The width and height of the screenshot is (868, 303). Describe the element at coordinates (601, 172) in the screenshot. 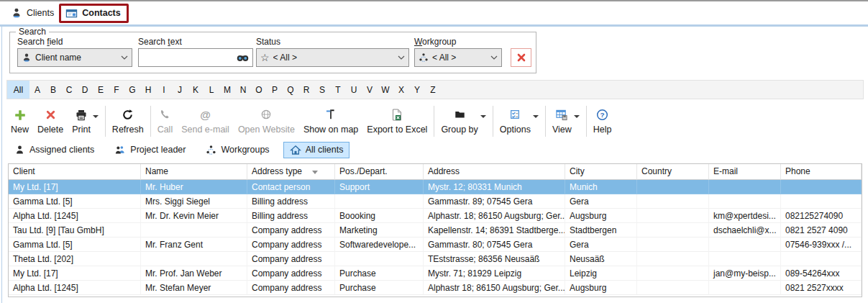

I see `column-header-city: City` at that location.